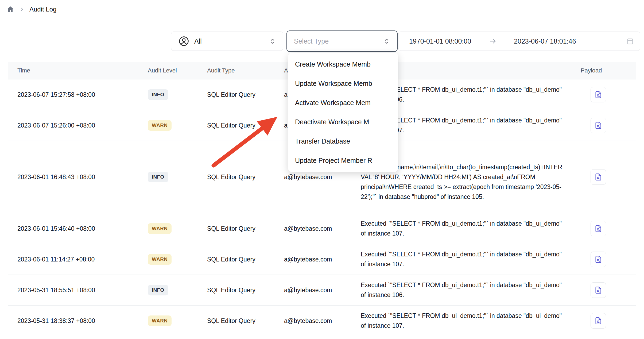 The height and width of the screenshot is (339, 644). I want to click on home-icon, so click(10, 9).